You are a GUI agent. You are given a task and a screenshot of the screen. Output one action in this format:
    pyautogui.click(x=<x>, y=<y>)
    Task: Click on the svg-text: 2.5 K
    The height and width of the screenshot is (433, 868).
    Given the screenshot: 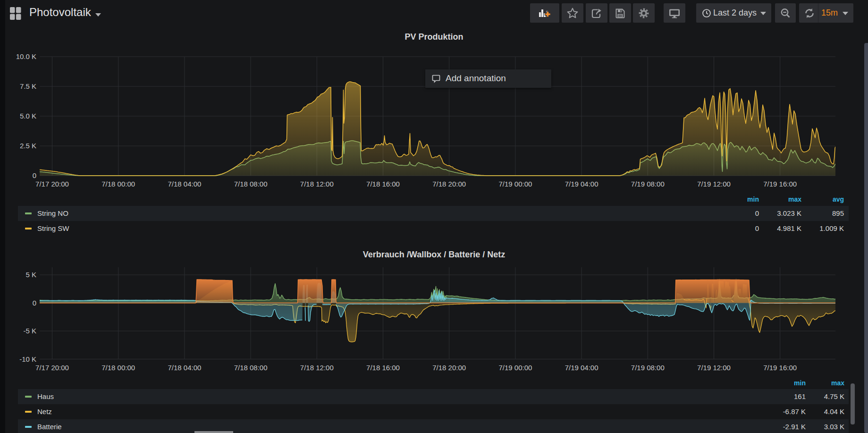 What is the action you would take?
    pyautogui.click(x=28, y=145)
    